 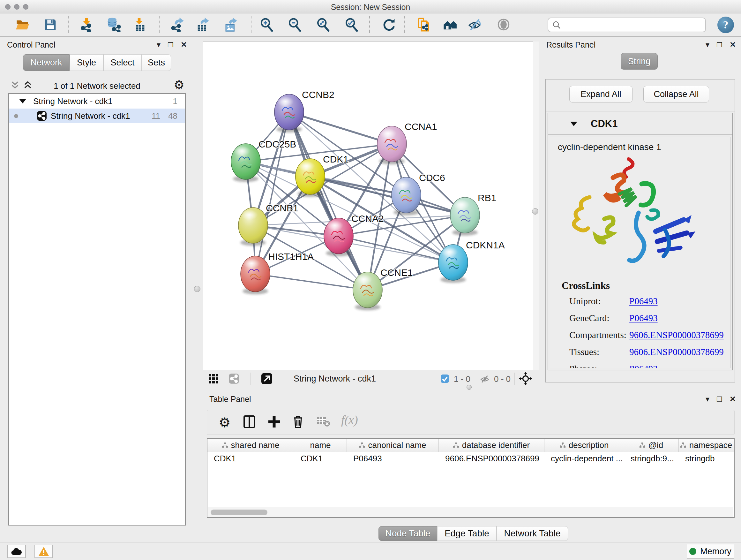 I want to click on table-row: CDK1CDK1P064939606.ENSP00000378699cyclin…, so click(x=471, y=458).